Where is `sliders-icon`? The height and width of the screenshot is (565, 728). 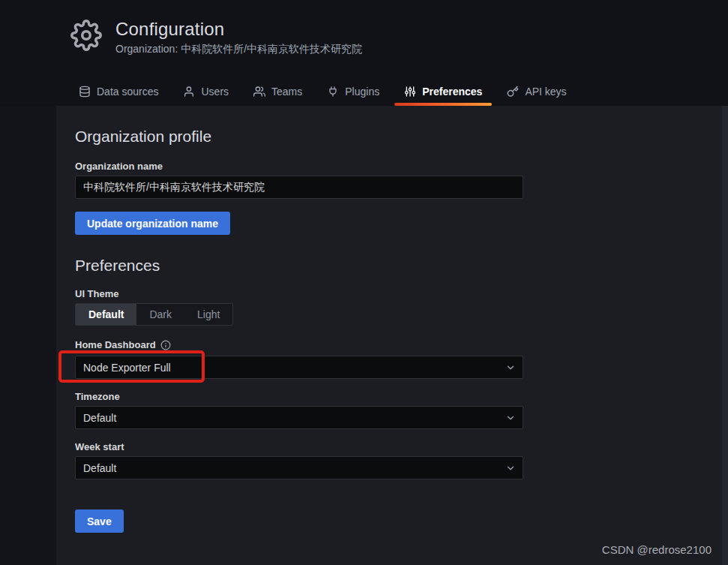
sliders-icon is located at coordinates (410, 92).